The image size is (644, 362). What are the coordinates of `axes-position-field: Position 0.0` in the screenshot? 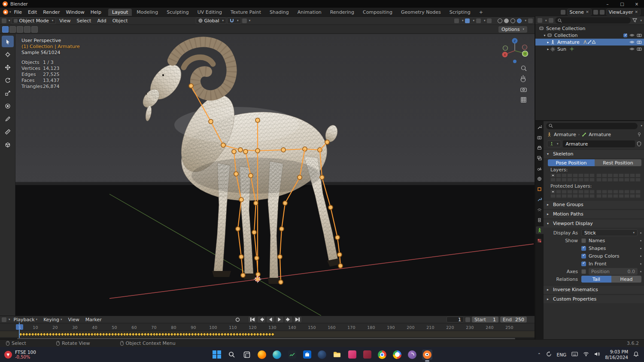 It's located at (613, 271).